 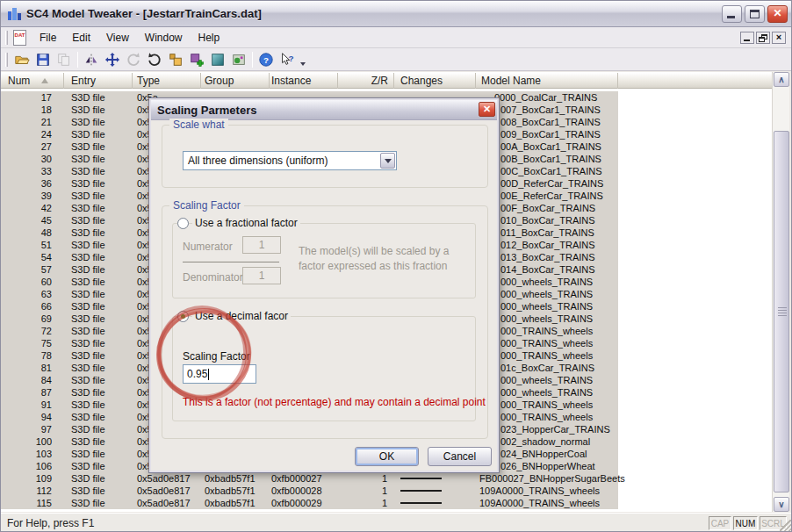 What do you see at coordinates (32, 81) in the screenshot?
I see `header-num: Num` at bounding box center [32, 81].